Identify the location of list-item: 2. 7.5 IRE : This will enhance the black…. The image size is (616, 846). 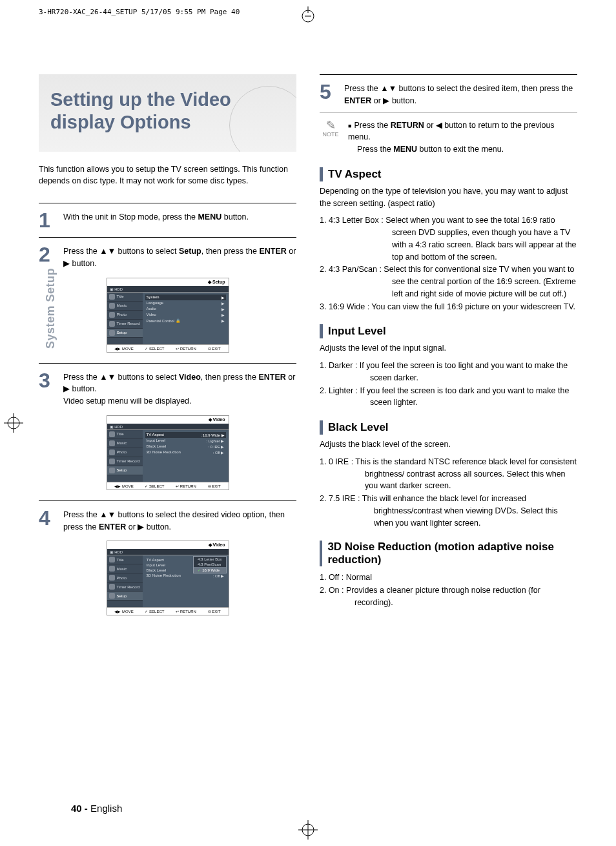
(448, 511).